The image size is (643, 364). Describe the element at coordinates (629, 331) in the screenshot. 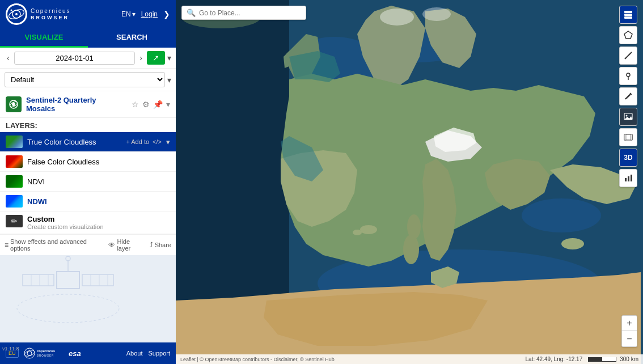

I see `zoom-controls: + −` at that location.